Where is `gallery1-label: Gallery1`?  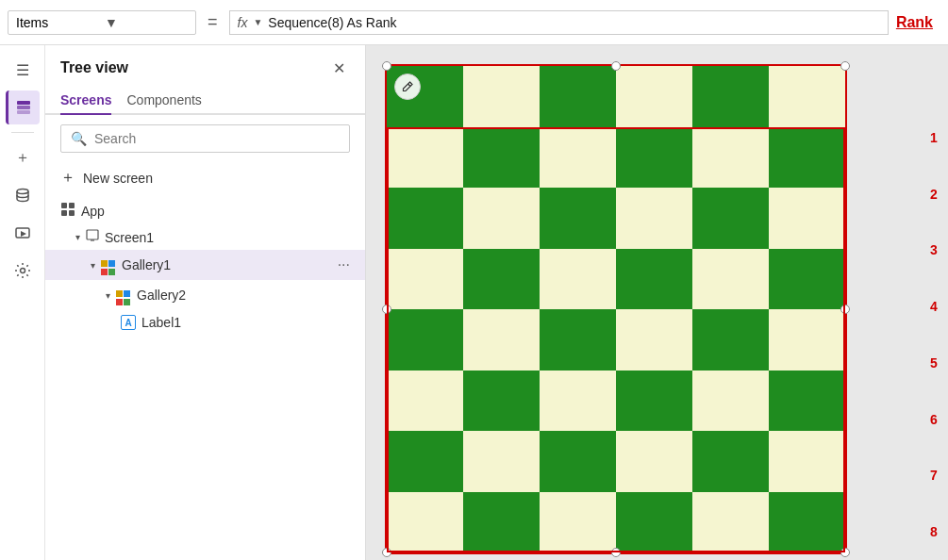 gallery1-label: Gallery1 is located at coordinates (226, 265).